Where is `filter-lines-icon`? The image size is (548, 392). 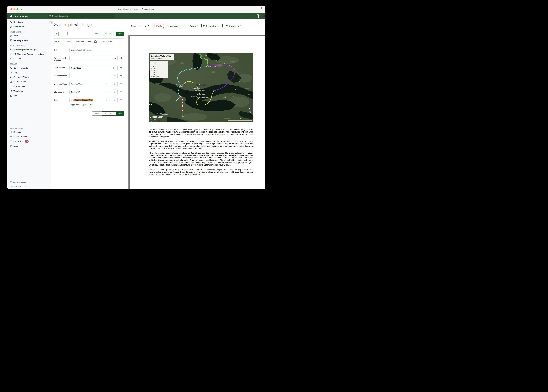
filter-lines-icon is located at coordinates (121, 84).